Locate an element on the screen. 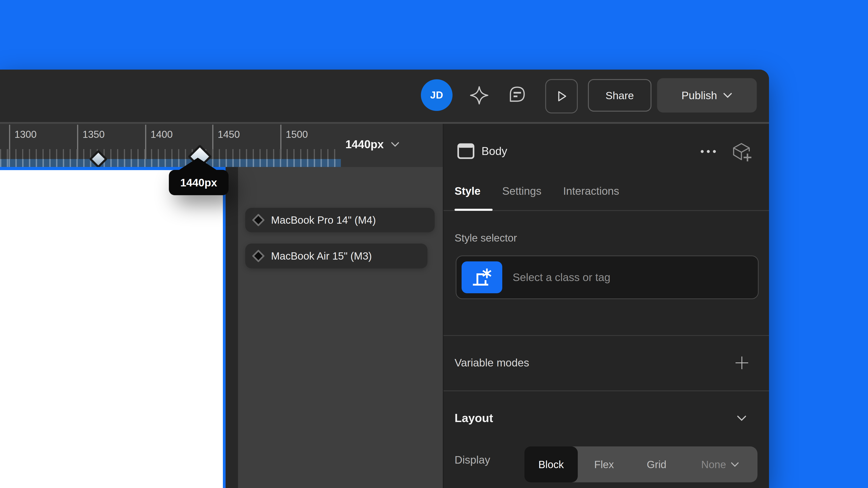  canvas-width-value: 1440px is located at coordinates (365, 144).